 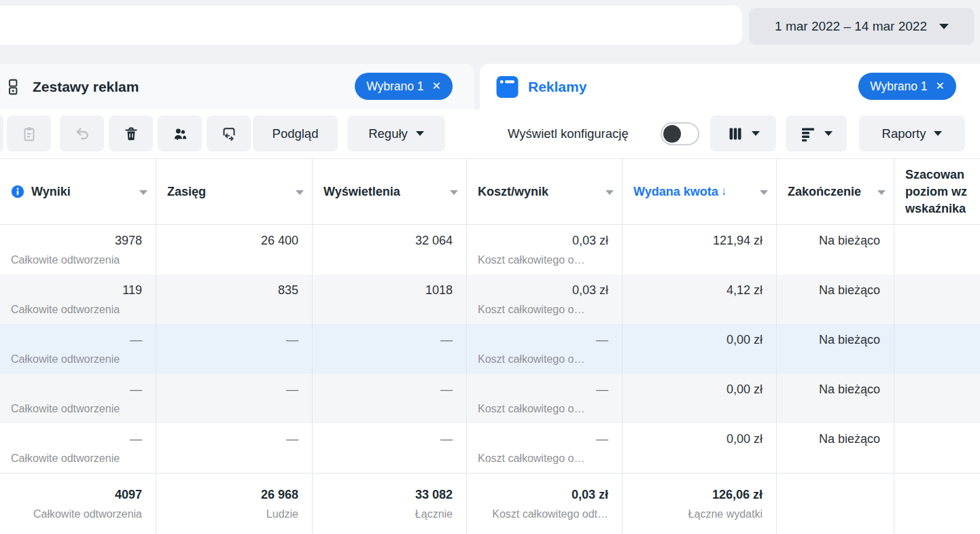 I want to click on breakdown-icon, so click(x=808, y=134).